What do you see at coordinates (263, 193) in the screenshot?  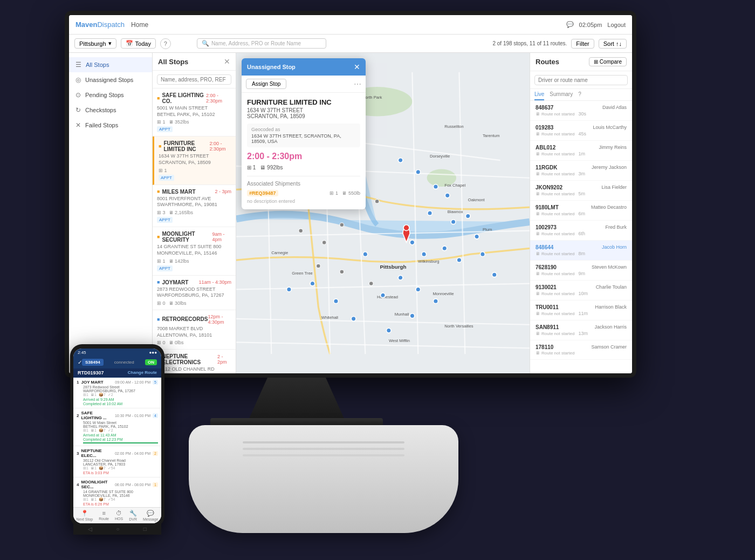 I see `shipment-ref: #REQ39487` at bounding box center [263, 193].